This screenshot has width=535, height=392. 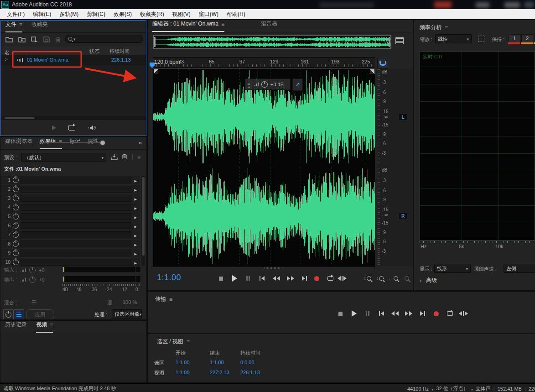 What do you see at coordinates (45, 327) in the screenshot?
I see `tab-video: 视频` at bounding box center [45, 327].